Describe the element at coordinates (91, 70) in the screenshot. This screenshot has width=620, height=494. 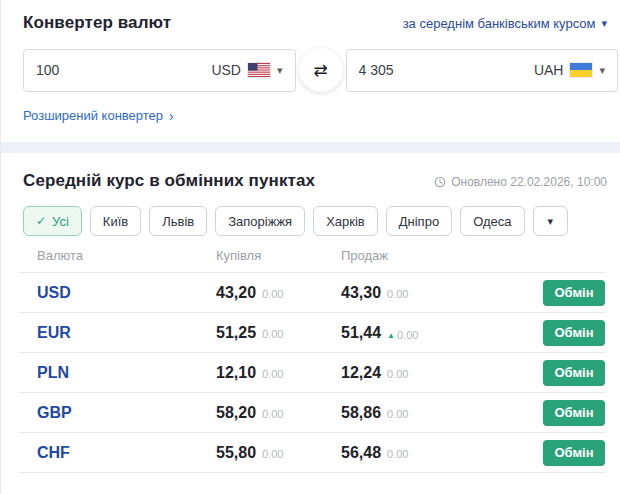
I see `from-amount-input` at that location.